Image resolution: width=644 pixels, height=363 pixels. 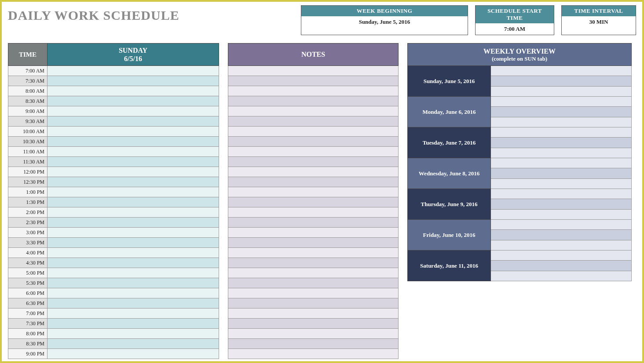 I want to click on interval-value: 30 MIN, so click(x=599, y=22).